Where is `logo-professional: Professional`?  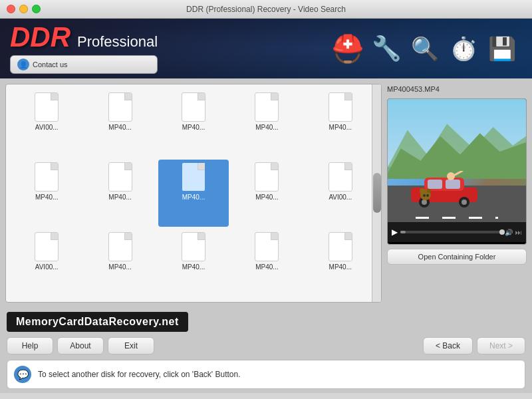
logo-professional: Professional is located at coordinates (117, 42).